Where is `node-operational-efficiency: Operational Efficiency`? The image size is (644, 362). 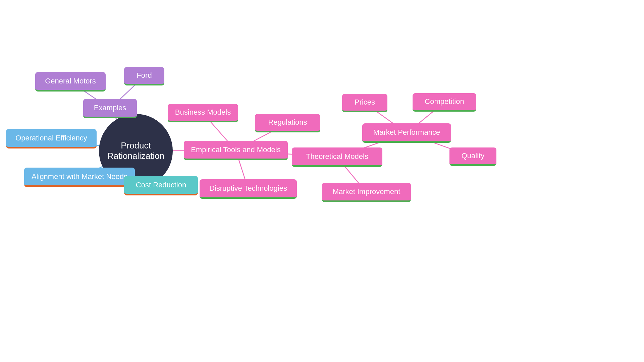 node-operational-efficiency: Operational Efficiency is located at coordinates (51, 139).